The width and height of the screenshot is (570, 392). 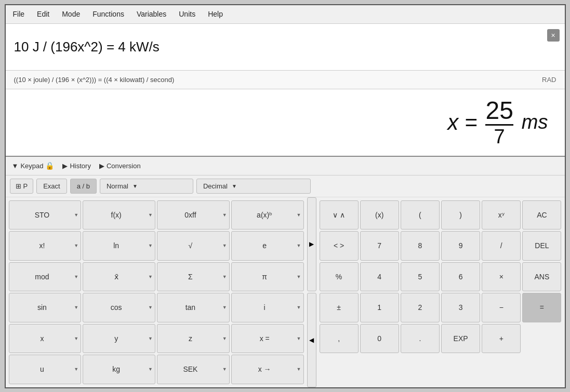 What do you see at coordinates (16, 166) in the screenshot?
I see `keypad-arrow-icon: ▼` at bounding box center [16, 166].